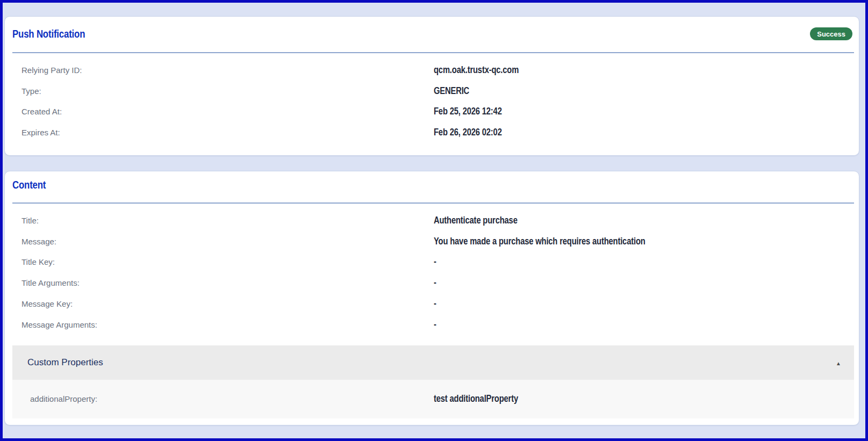  What do you see at coordinates (223, 112) in the screenshot?
I see `field-label: Created At:` at bounding box center [223, 112].